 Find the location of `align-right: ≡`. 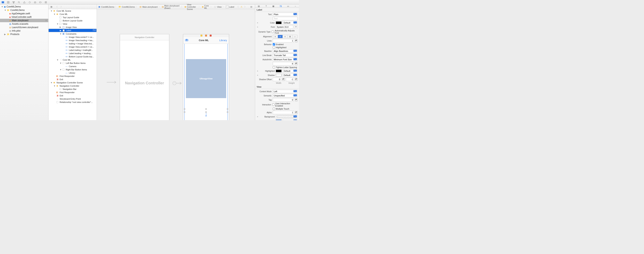

align-right: ≡ is located at coordinates (285, 36).